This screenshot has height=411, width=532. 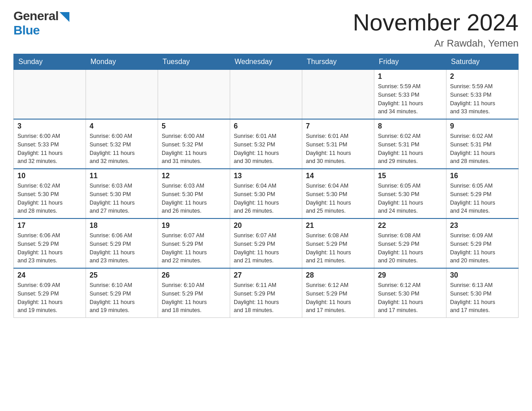 I want to click on day-number: 3, so click(x=50, y=126).